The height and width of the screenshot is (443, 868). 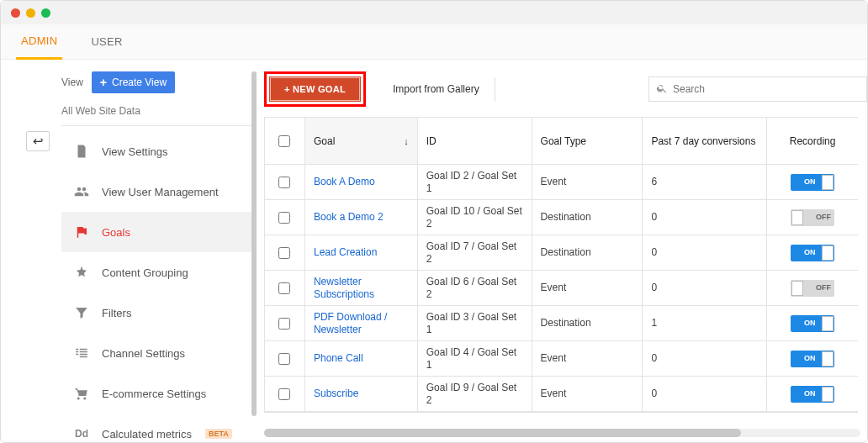 I want to click on sidebar-item-label: View User Management, so click(x=160, y=192).